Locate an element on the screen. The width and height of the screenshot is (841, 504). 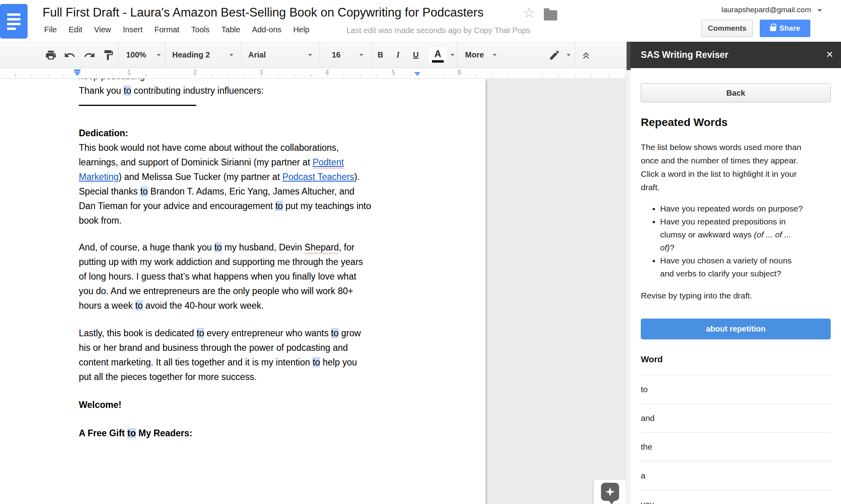
menu-help: Help is located at coordinates (301, 30).